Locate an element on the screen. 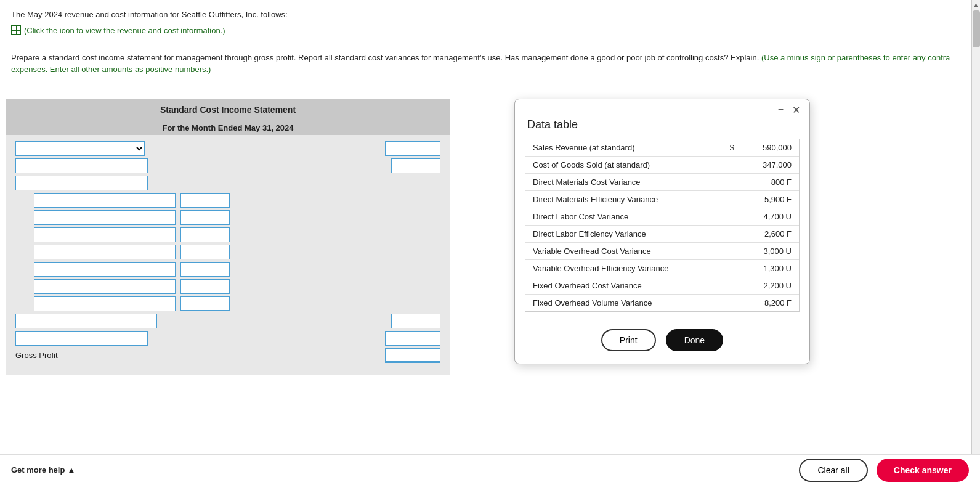 The height and width of the screenshot is (485, 980). row2-label-input is located at coordinates (81, 166).